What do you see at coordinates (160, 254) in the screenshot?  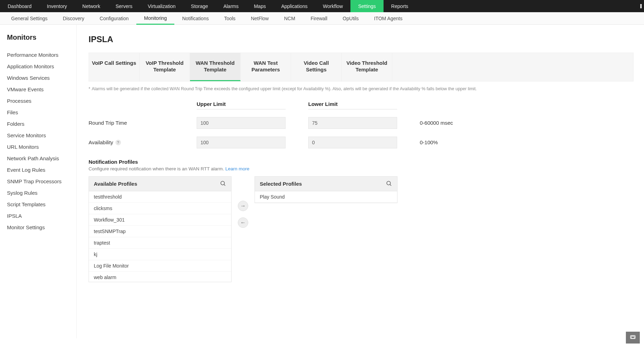 I see `available-profile-item: kj` at bounding box center [160, 254].